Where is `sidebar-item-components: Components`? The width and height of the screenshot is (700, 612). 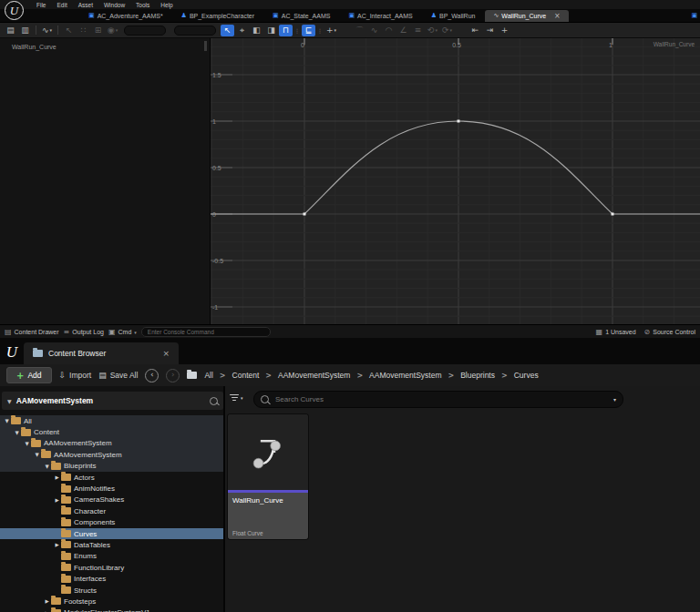
sidebar-item-components: Components is located at coordinates (111, 523).